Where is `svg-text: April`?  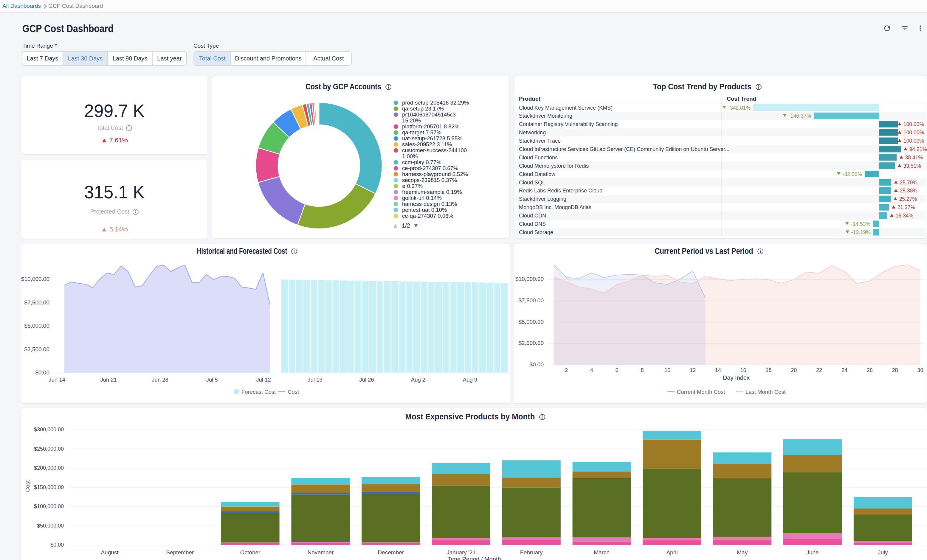 svg-text: April is located at coordinates (672, 552).